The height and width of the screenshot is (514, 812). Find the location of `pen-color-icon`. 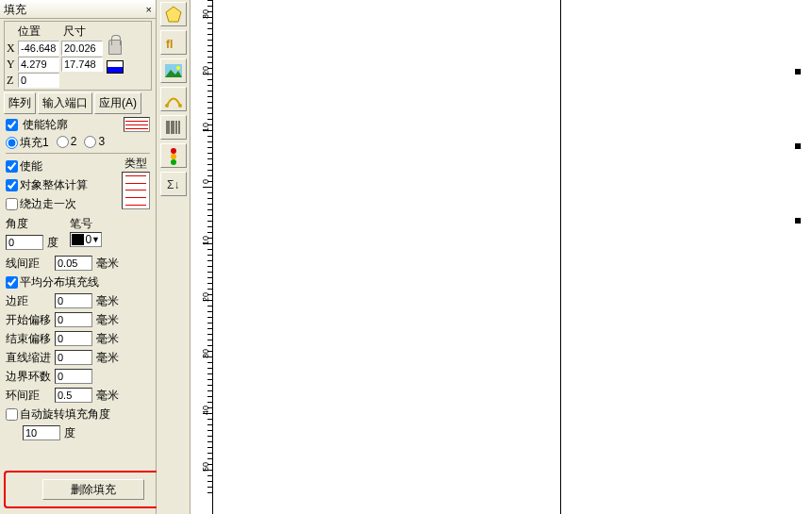

pen-color-icon is located at coordinates (77, 240).